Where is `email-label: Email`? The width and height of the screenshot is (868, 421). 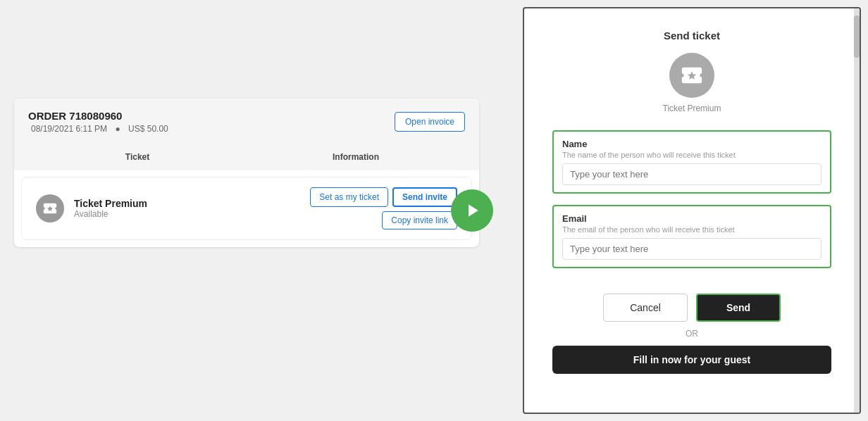 email-label: Email is located at coordinates (692, 218).